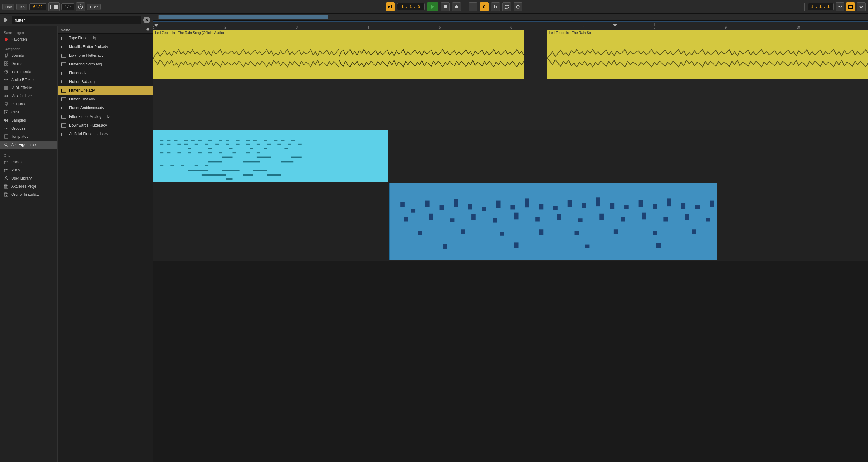 The height and width of the screenshot is (462, 868). What do you see at coordinates (6, 88) in the screenshot?
I see `midi-effekte-icon` at bounding box center [6, 88].